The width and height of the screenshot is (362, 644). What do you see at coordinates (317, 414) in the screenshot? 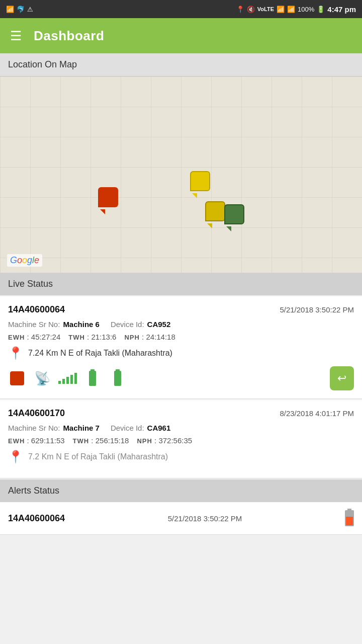
I see `timestamp-2: 8/23/2018 4:01:17 PM` at bounding box center [317, 414].